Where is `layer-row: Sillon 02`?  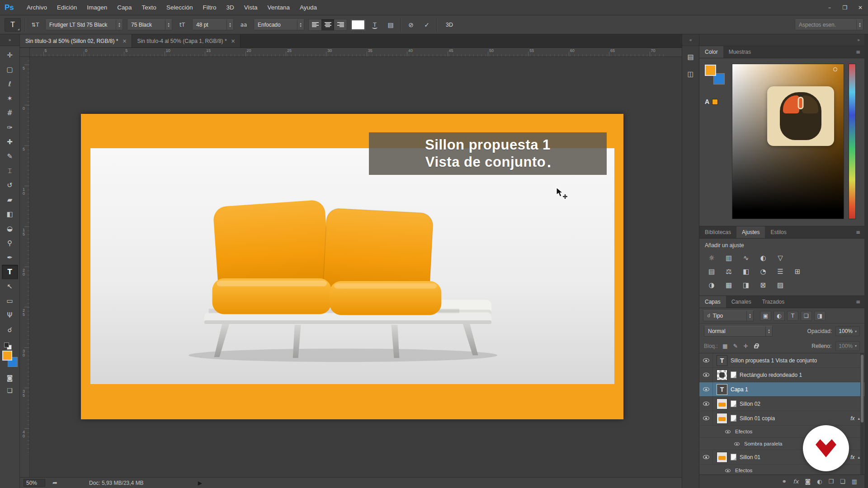
layer-row: Sillon 02 is located at coordinates (782, 404).